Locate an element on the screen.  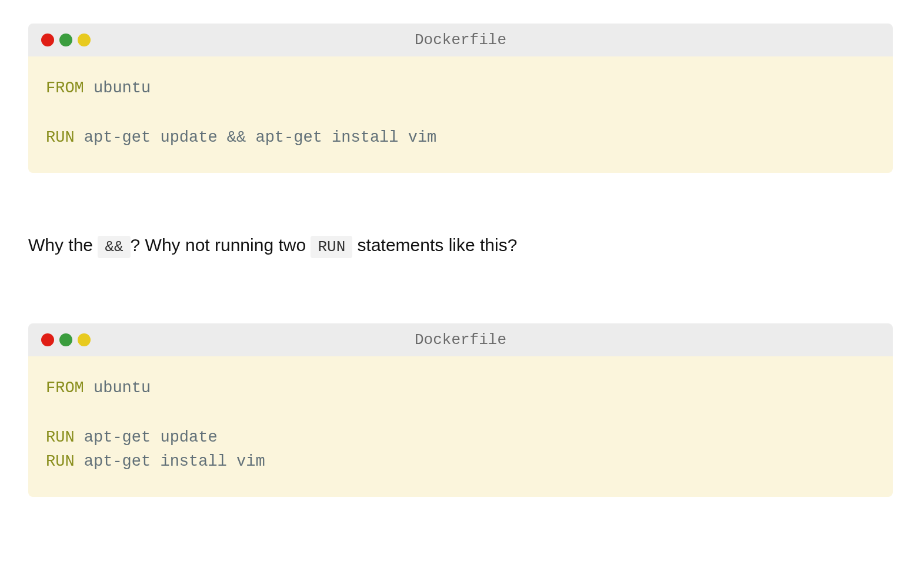
code-line: RUN apt-get install vim is located at coordinates (460, 462).